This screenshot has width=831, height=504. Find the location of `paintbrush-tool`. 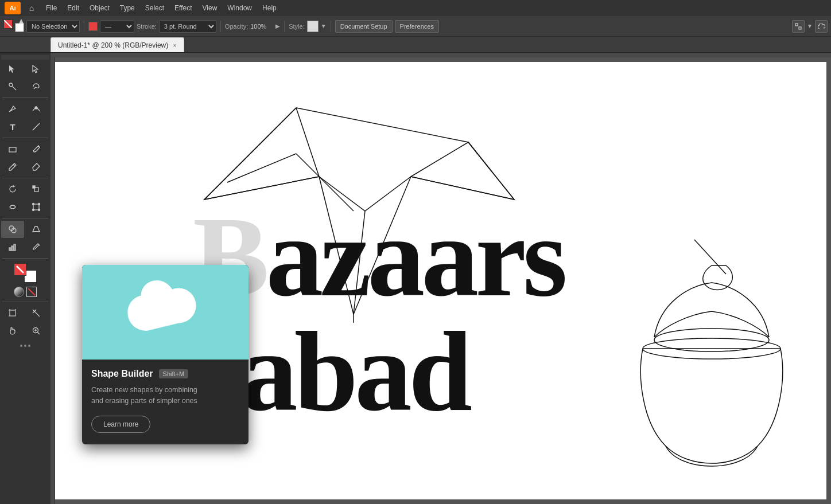

paintbrush-tool is located at coordinates (36, 149).